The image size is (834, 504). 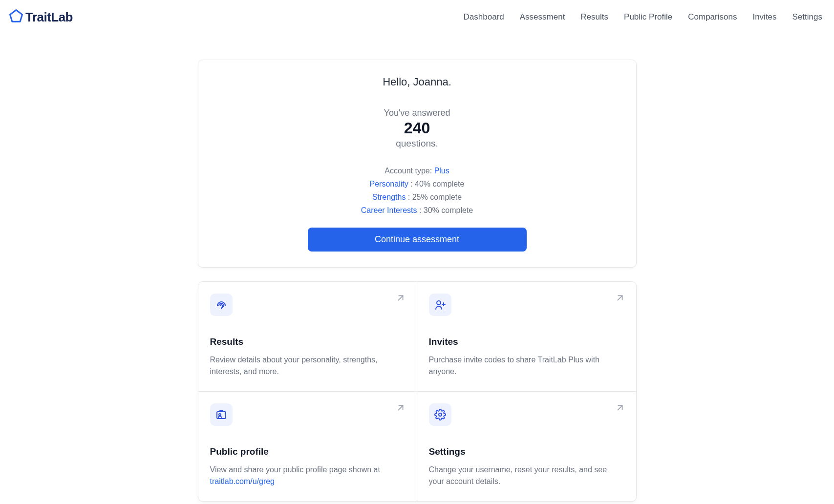 What do you see at coordinates (221, 415) in the screenshot?
I see `id-card-icon` at bounding box center [221, 415].